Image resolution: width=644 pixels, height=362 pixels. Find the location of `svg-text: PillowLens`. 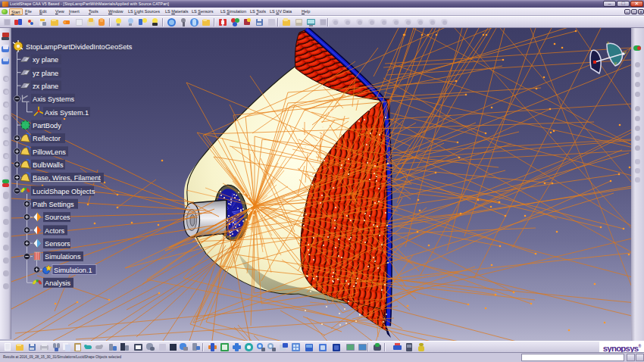

svg-text: PillowLens is located at coordinates (49, 152).